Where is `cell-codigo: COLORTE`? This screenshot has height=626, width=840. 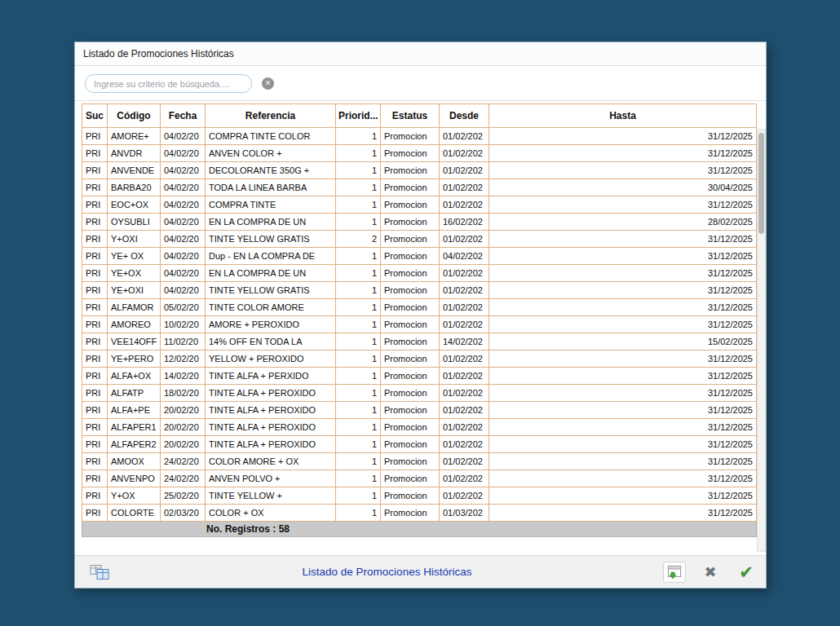 cell-codigo: COLORTE is located at coordinates (134, 514).